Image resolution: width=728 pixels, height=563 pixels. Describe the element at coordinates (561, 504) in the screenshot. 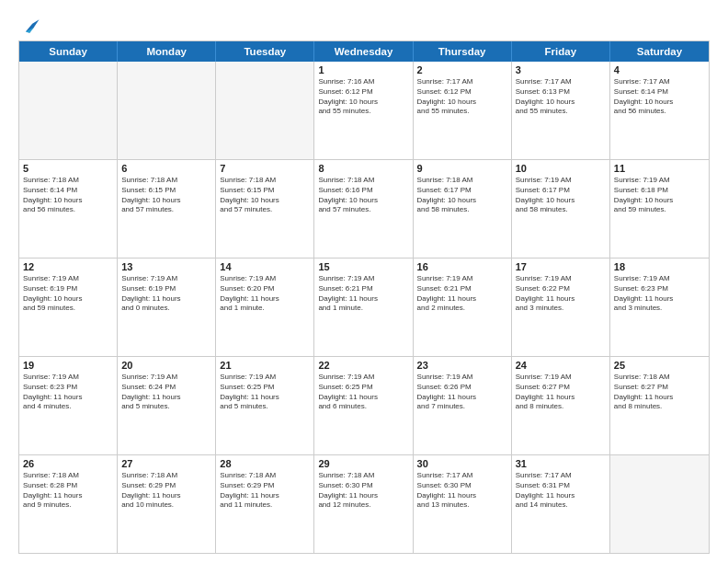

I see `calendar-cell: 31Sunrise: 7:17 AM Sunset: 6:31 PM Dayli…` at that location.